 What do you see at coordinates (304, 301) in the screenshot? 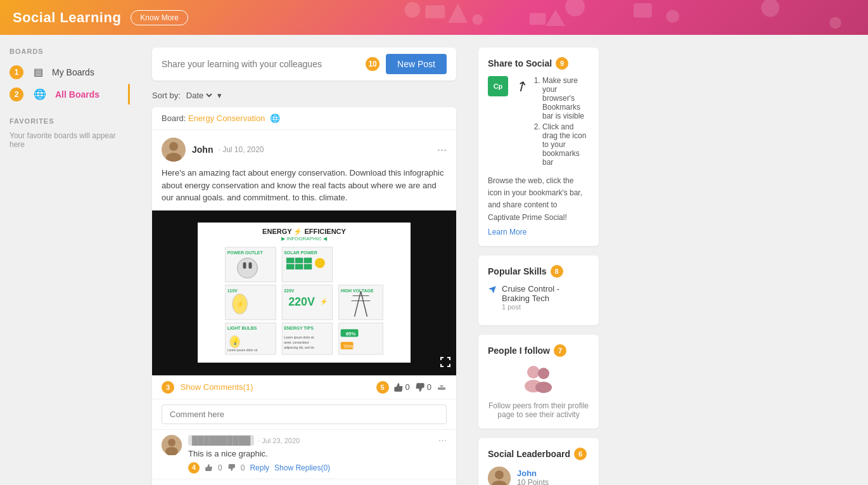
I see `infographic-svg: POWER OUTLET SOLAR POWER` at bounding box center [304, 301].